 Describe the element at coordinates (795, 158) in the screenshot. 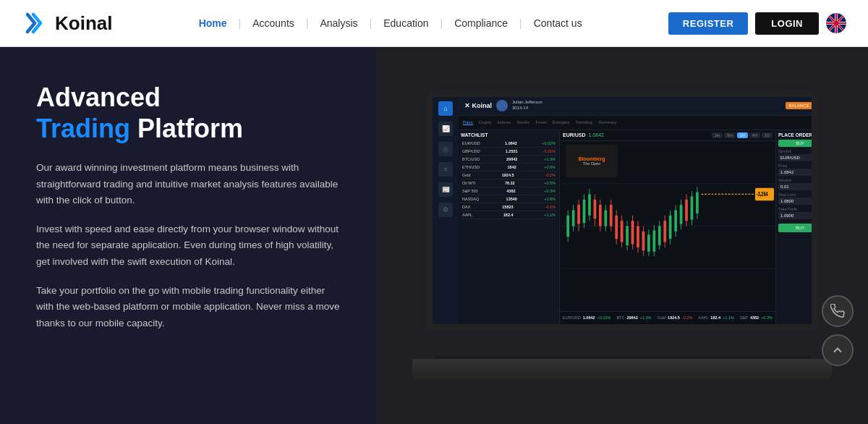

I see `order-symbol-value: EUR/USD` at that location.